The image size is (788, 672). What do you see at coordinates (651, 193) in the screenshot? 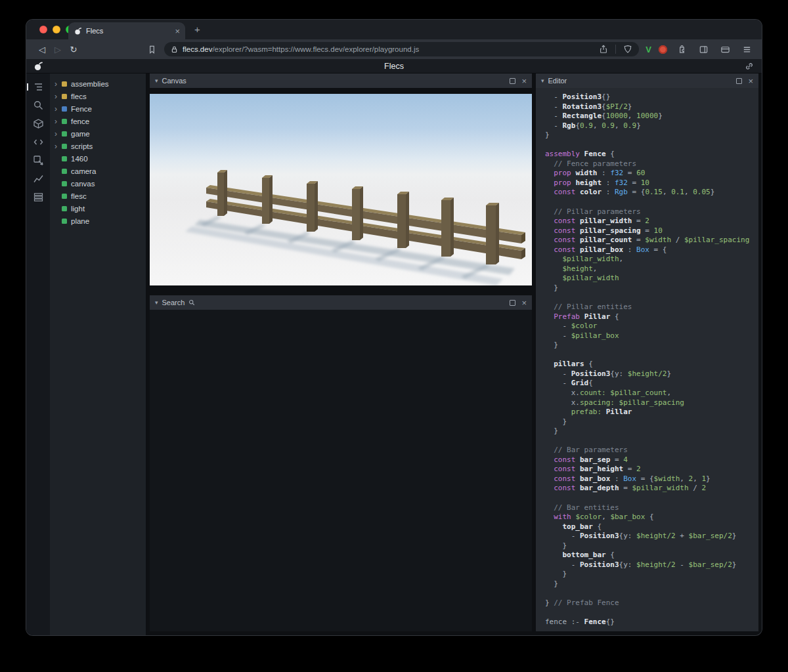
I see `code-line: const color : Rgb = {0.15, 0.1, 0.05}` at bounding box center [651, 193].